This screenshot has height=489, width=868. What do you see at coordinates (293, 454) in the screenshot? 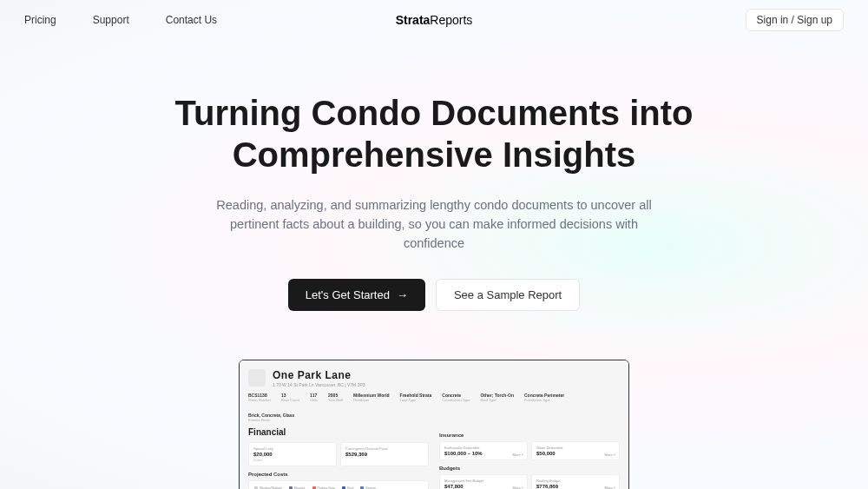
I see `card-special-levy: Special Levy $20,000 Votes` at bounding box center [293, 454].